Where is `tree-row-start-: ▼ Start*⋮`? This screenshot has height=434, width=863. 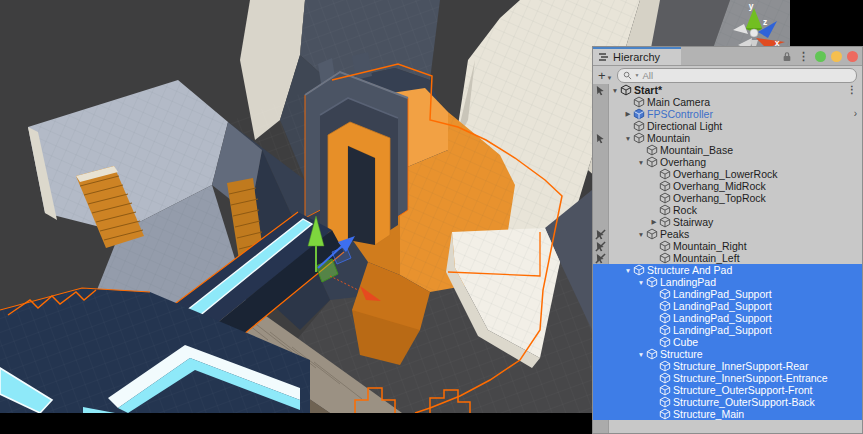
tree-row-start-: ▼ Start*⋮ is located at coordinates (728, 90).